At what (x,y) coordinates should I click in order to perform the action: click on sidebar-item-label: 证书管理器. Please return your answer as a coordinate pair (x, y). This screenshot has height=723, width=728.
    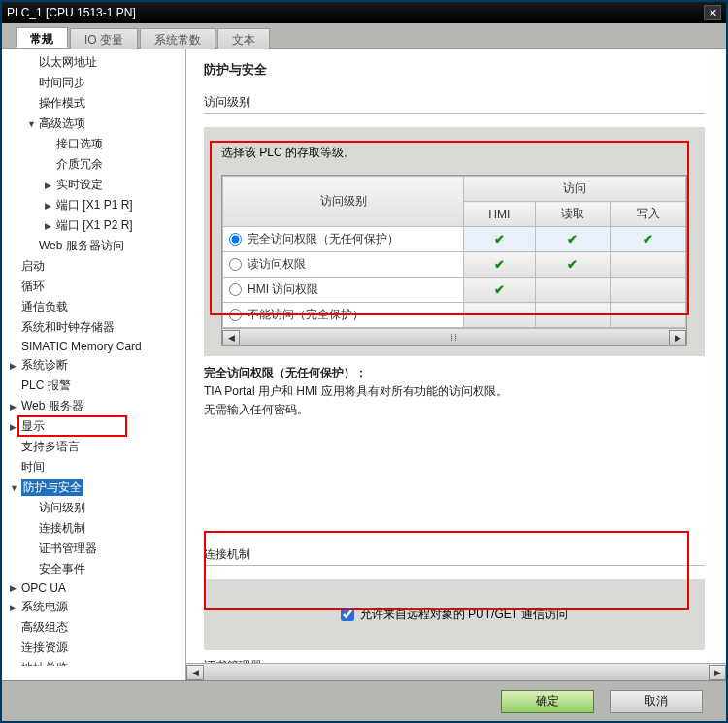
    Looking at the image, I should click on (68, 549).